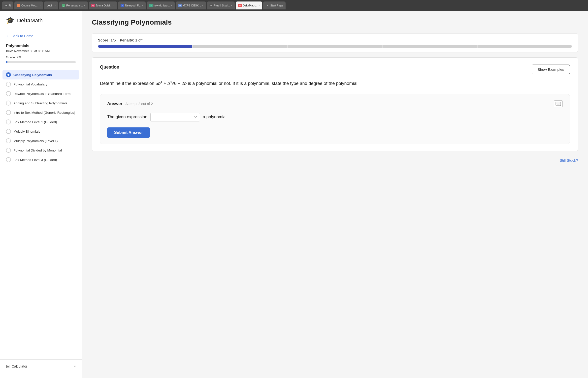 The image size is (588, 378). What do you see at coordinates (17, 366) in the screenshot?
I see `calculator-label: ⊞ Calculator` at bounding box center [17, 366].